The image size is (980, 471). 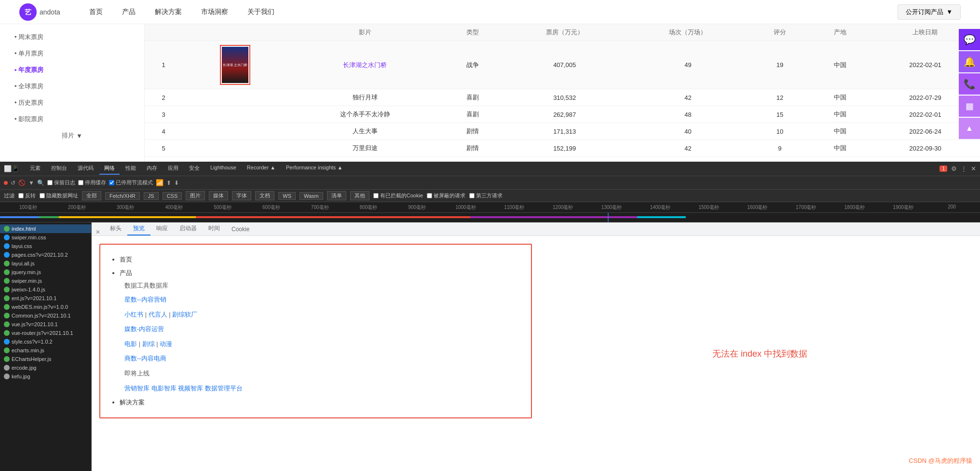 I want to click on tab-lighthouse: Lighthouse, so click(x=223, y=169).